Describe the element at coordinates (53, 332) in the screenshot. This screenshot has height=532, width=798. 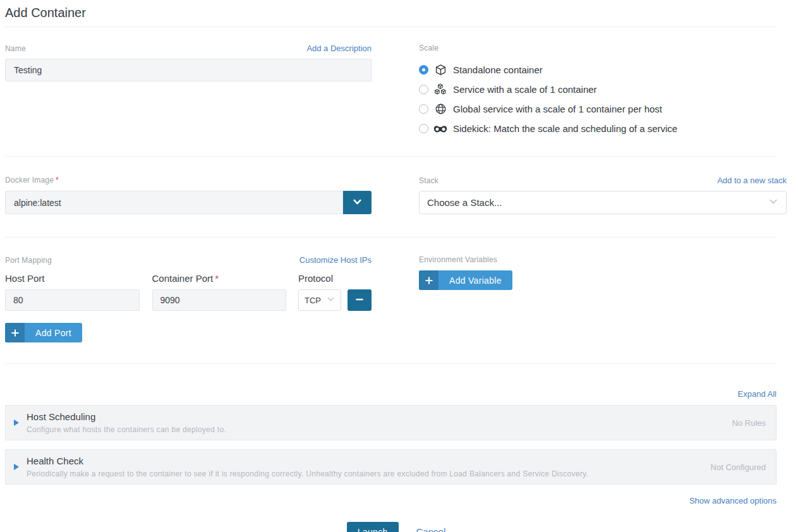
I see `add-port-label: Add Port` at that location.